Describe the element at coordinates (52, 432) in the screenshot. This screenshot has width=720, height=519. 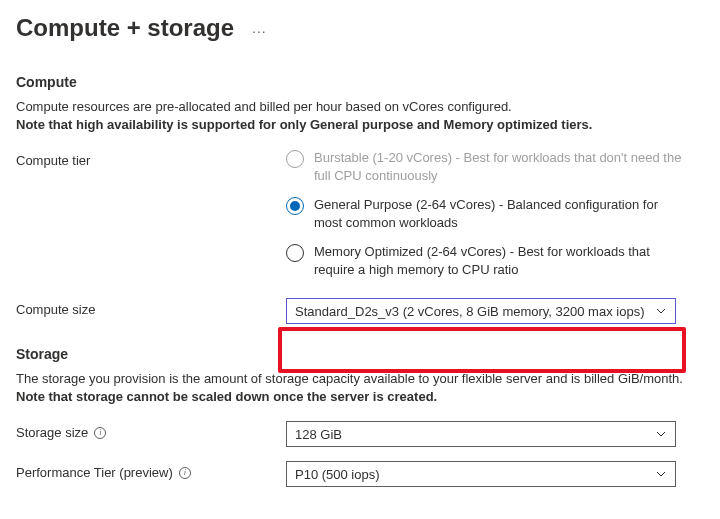
I see `storage-size-label: Storage size` at that location.